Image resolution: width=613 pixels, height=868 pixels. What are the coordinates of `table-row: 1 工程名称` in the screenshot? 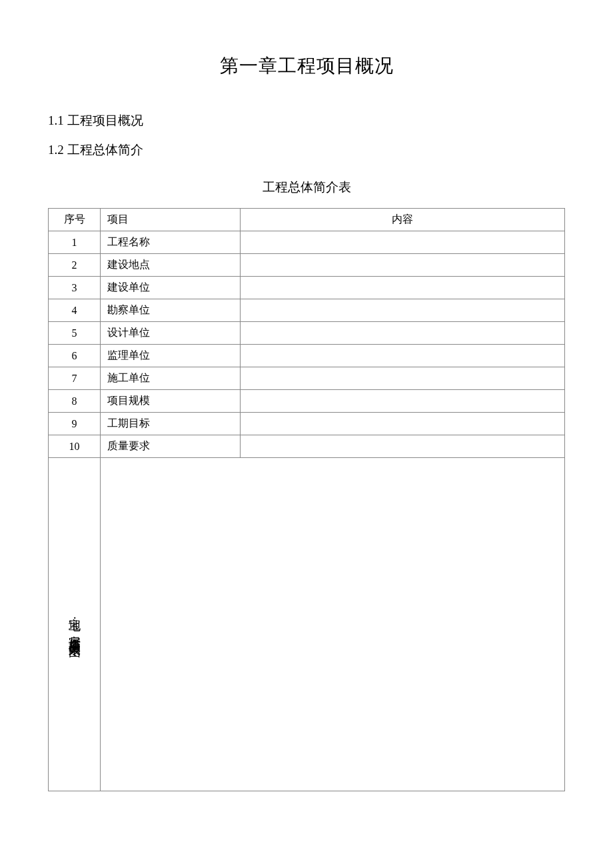 It's located at (306, 243).